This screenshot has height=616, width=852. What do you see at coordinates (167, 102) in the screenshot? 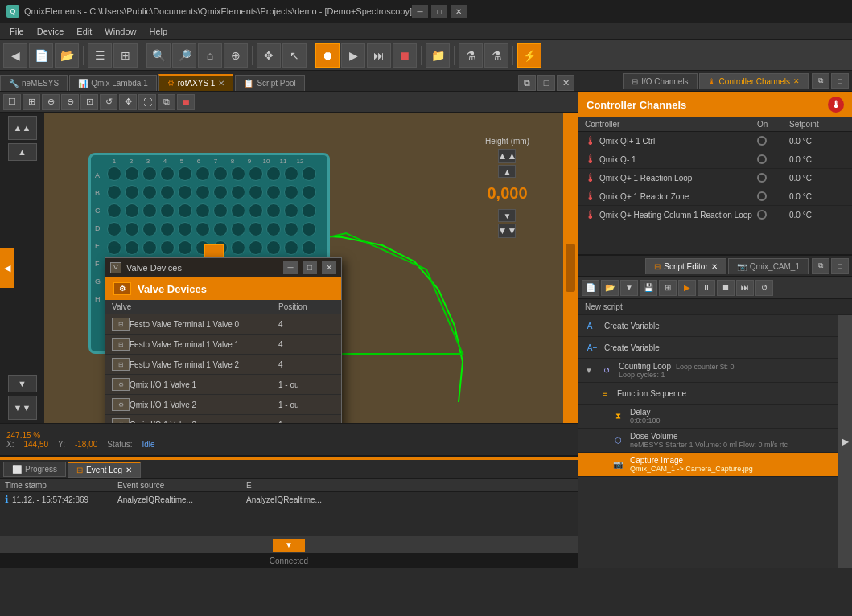
I see `sub-tool3-btn: ⧉` at bounding box center [167, 102].